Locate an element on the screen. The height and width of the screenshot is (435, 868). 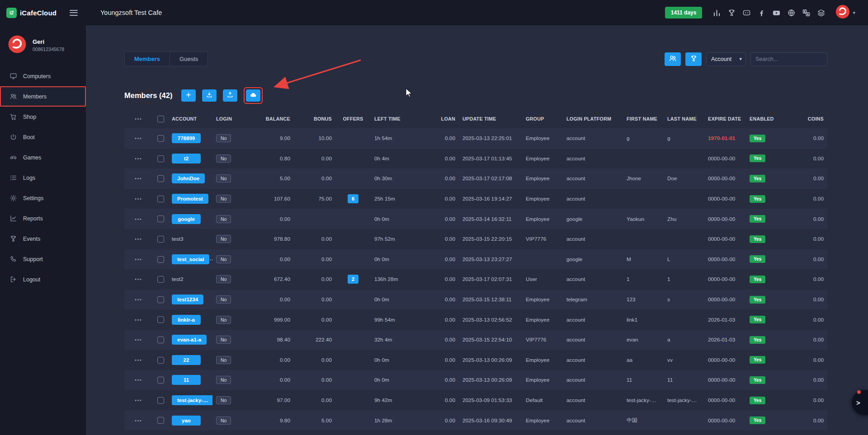
guests-view-button is located at coordinates (693, 59).